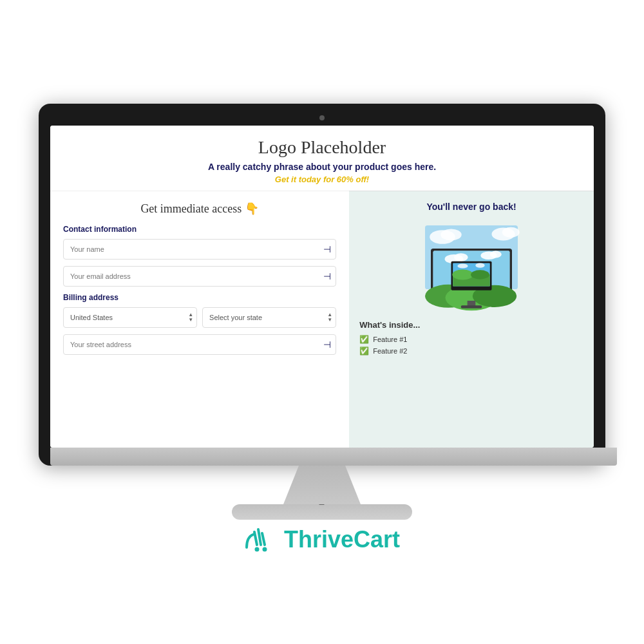 The width and height of the screenshot is (644, 644). I want to click on page-header: Logo Placeholder A really catchy phrase …, so click(322, 158).